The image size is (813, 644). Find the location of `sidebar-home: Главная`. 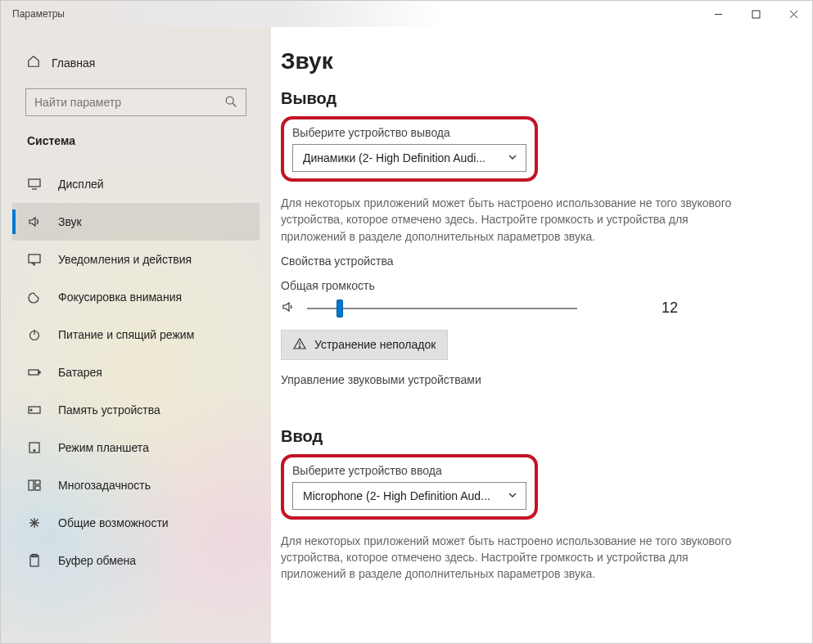

sidebar-home: Главная is located at coordinates (136, 65).